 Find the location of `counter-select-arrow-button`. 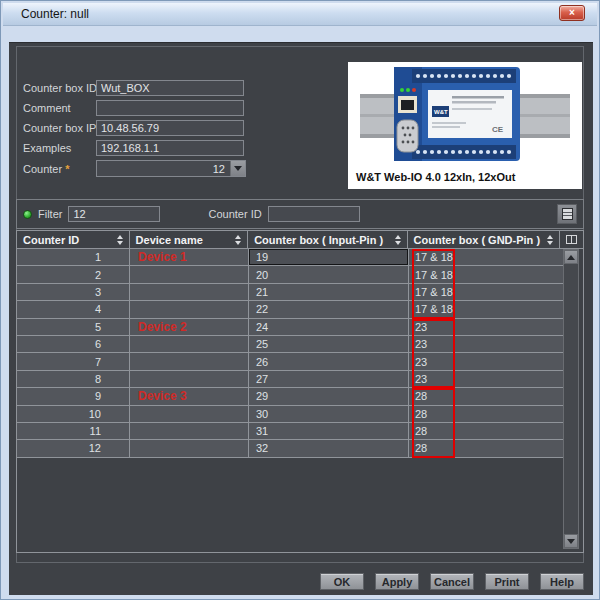

counter-select-arrow-button is located at coordinates (238, 168).